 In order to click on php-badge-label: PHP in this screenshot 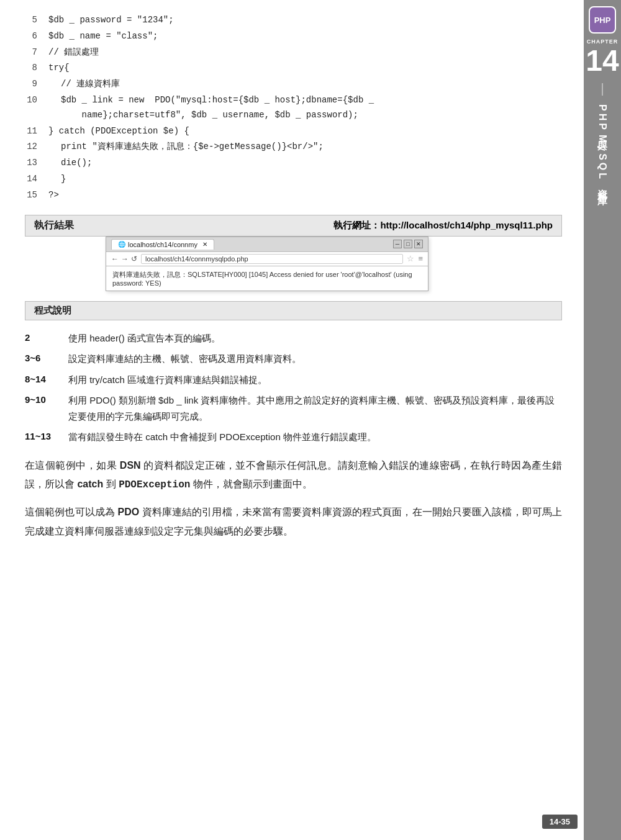, I will do `click(602, 20)`.